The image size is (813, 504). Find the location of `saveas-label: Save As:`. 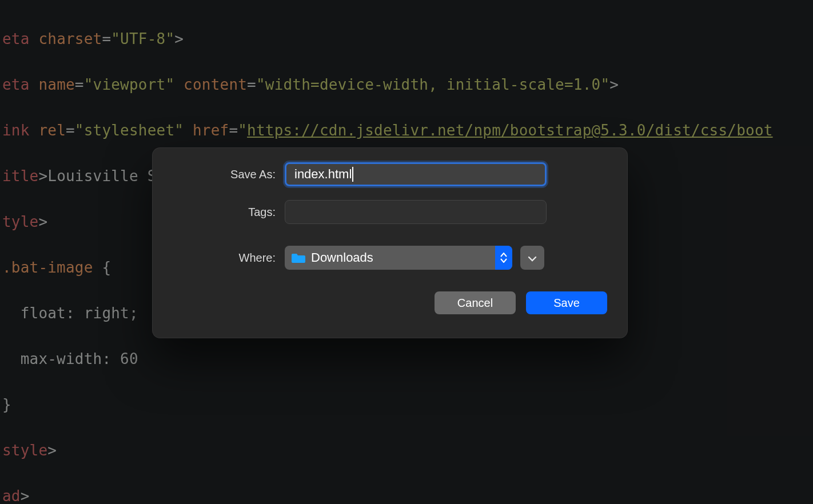

saveas-label: Save As: is located at coordinates (214, 175).